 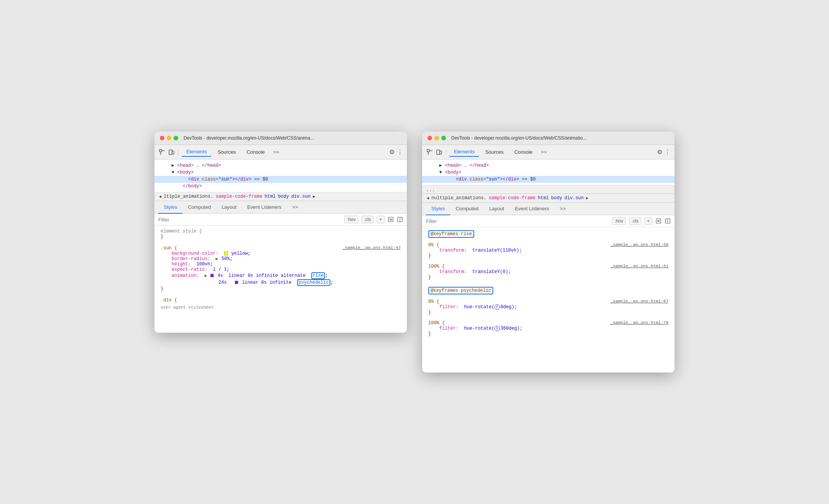 I want to click on device-icon, so click(x=171, y=152).